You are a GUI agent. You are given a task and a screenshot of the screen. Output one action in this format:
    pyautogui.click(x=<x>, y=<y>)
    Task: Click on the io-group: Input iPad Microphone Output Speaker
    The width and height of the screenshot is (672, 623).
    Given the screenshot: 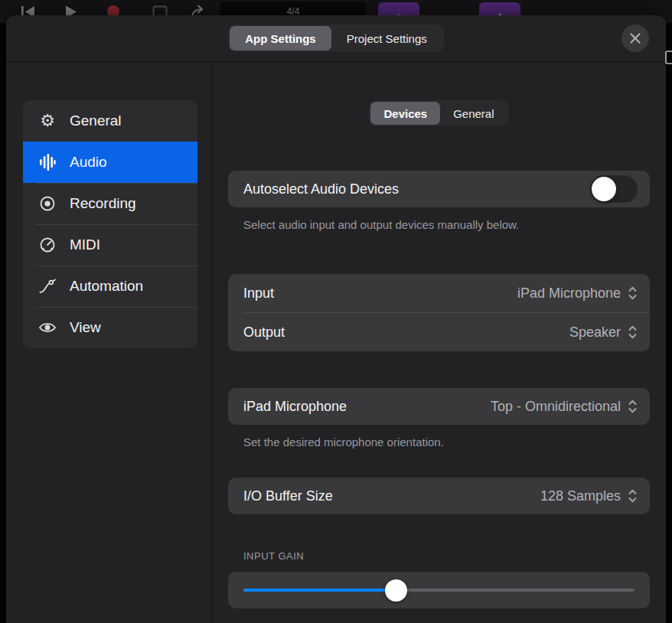 What is the action you would take?
    pyautogui.click(x=439, y=312)
    